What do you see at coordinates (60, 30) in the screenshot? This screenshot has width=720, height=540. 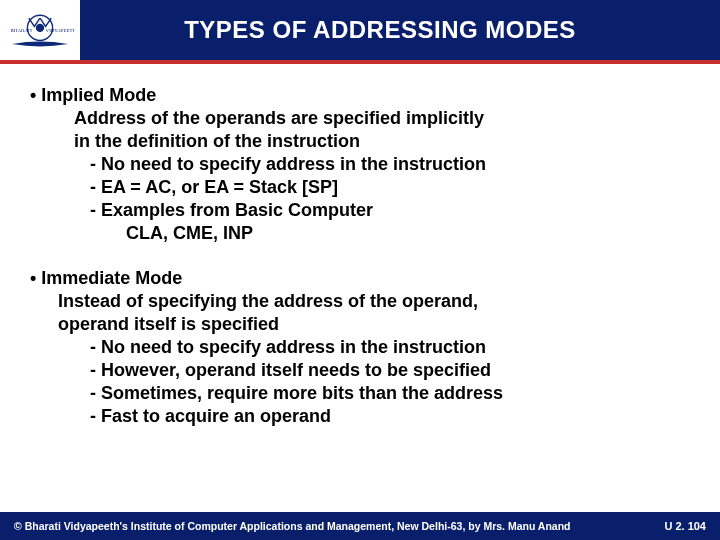 I see `svg-text: VIDYAPEETH` at bounding box center [60, 30].